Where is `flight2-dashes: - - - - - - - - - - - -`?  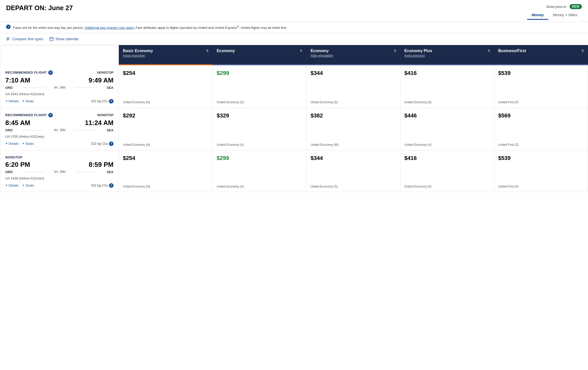
flight2-dashes: - - - - - - - - - - - - is located at coordinates (33, 130).